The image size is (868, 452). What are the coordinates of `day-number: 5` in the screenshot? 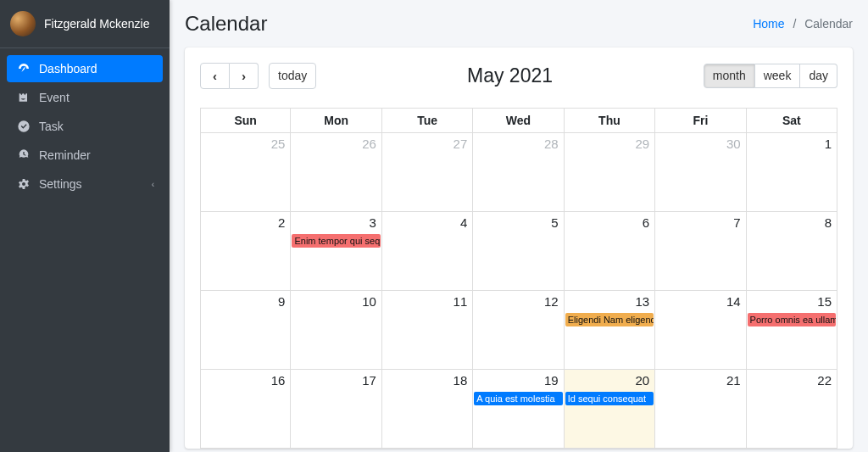 It's located at (554, 222).